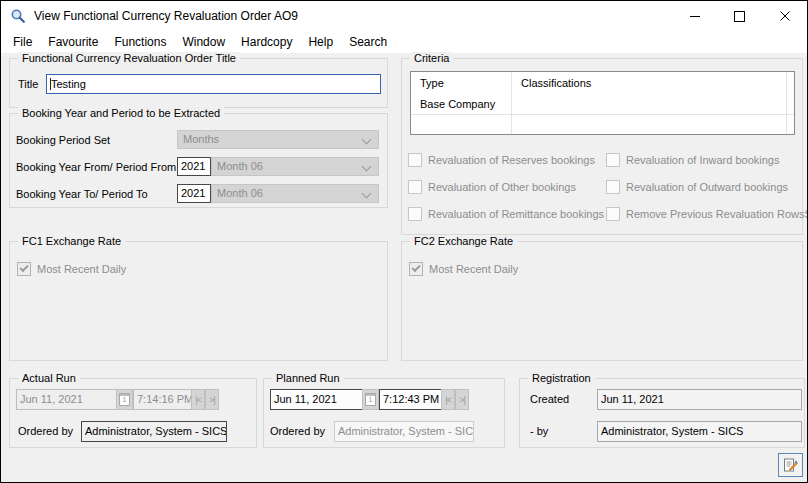 The image size is (808, 483). Describe the element at coordinates (502, 160) in the screenshot. I see `checkbox-reval-reserves: Revaluation of Reserves bookings` at that location.